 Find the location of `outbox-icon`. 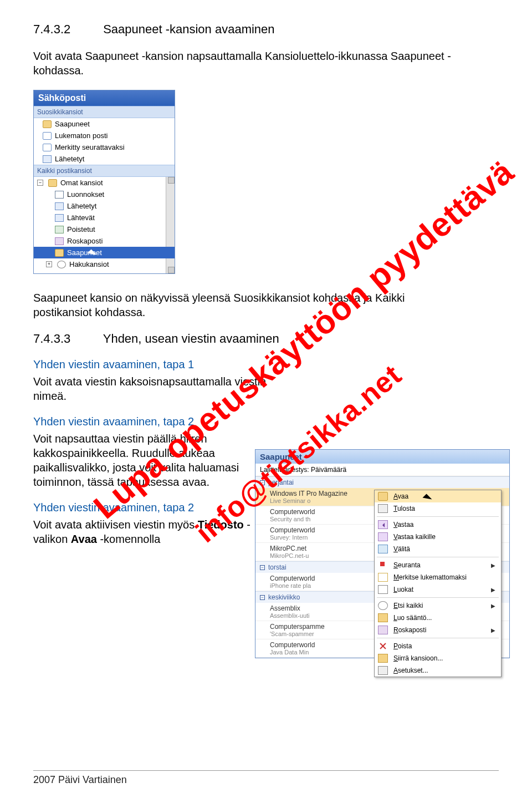

outbox-icon is located at coordinates (59, 218).